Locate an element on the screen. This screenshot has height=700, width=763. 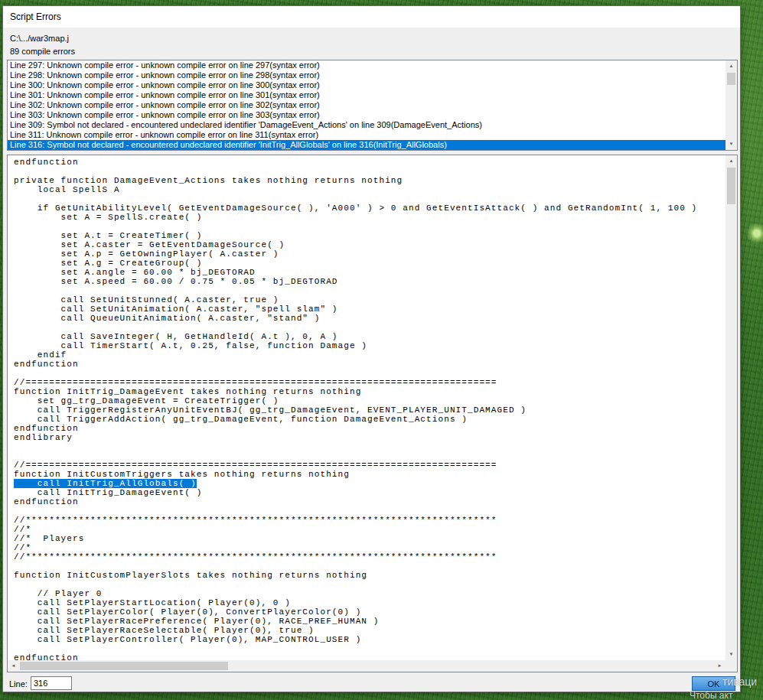
error-list-item: Line 311: Unknown compile error - unknow… is located at coordinates (367, 135).